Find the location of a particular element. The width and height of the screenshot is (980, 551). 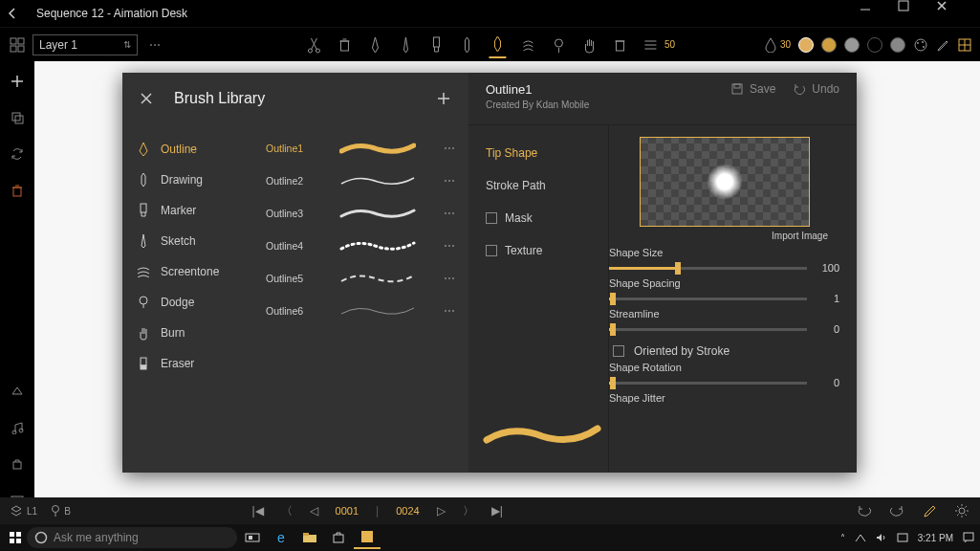

brush-item: Outline1 ⋯ is located at coordinates (362, 148).